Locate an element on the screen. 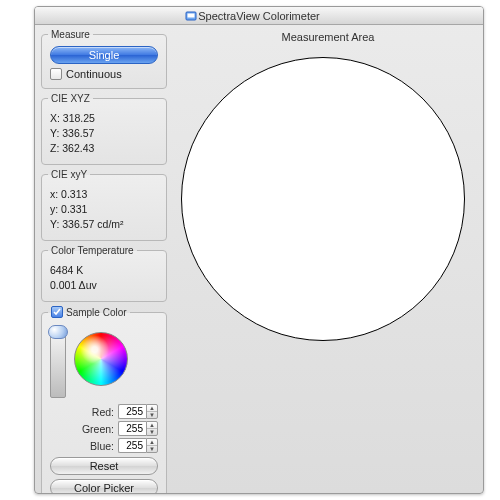  red-step-down: ▼ is located at coordinates (152, 415).